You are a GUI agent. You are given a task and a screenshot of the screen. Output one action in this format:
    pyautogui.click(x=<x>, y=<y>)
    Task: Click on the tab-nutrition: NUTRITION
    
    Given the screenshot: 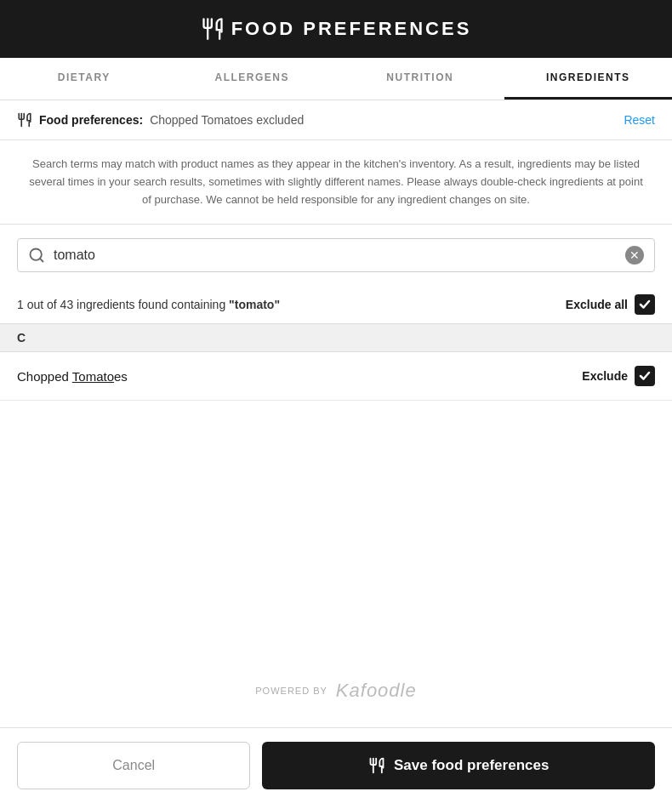 What is the action you would take?
    pyautogui.click(x=420, y=78)
    